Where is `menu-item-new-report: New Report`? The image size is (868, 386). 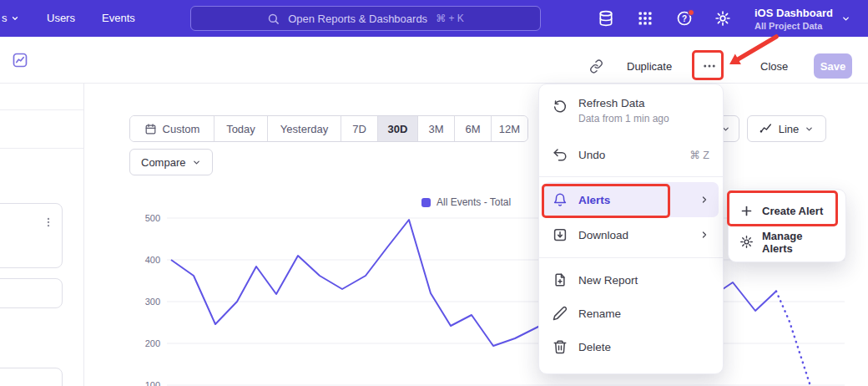
menu-item-new-report: New Report is located at coordinates (631, 280).